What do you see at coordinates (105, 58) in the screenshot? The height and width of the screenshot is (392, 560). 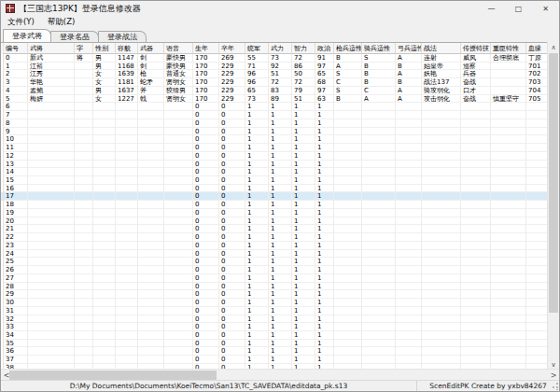 I see `table-cell: 男` at bounding box center [105, 58].